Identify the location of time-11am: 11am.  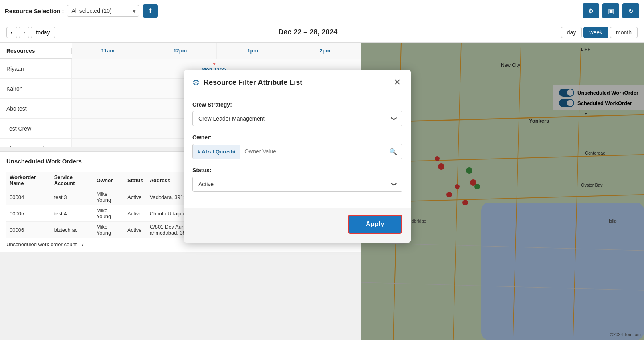
(108, 51).